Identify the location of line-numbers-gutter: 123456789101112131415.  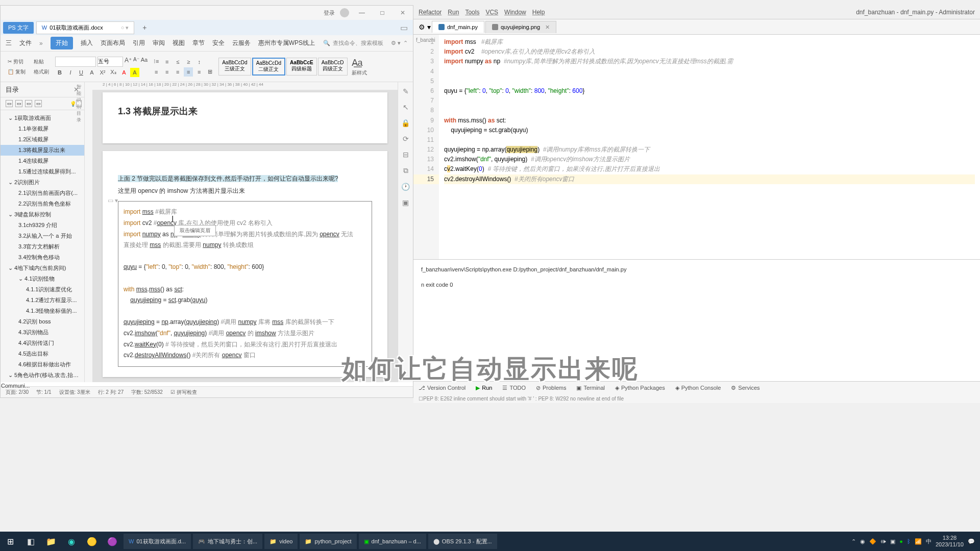
(426, 147).